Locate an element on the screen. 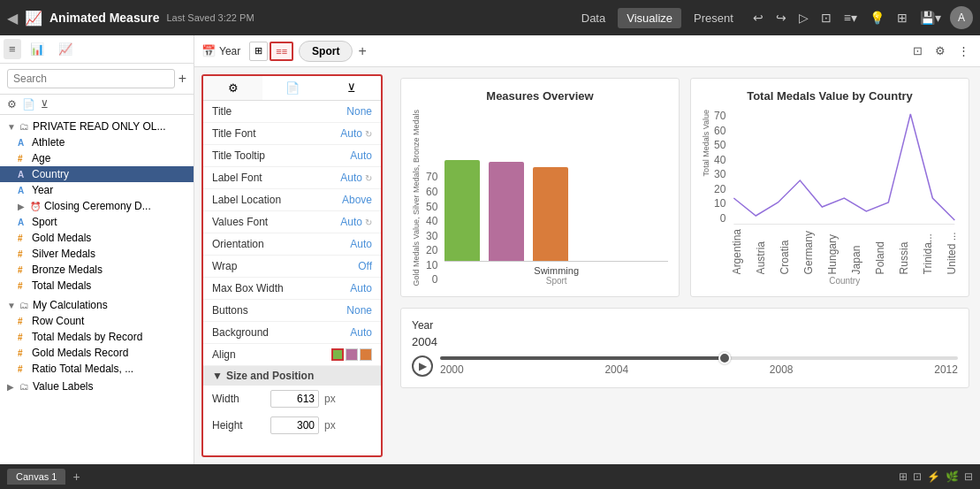  canvas-tab: Canvas 1 is located at coordinates (36, 477).